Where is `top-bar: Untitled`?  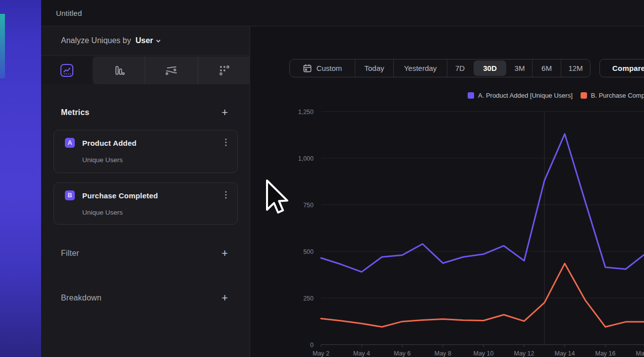 top-bar: Untitled is located at coordinates (343, 13).